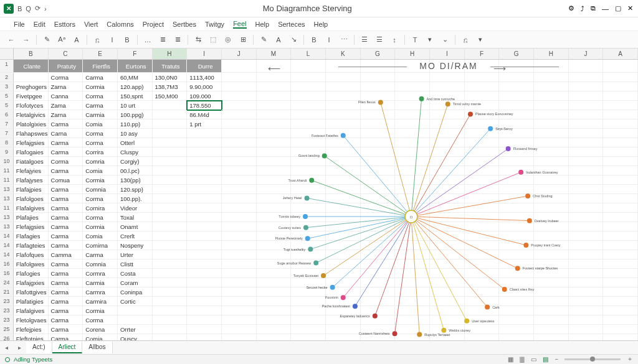 This screenshot has height=364, width=638. I want to click on cell: Flafofques, so click(31, 255).